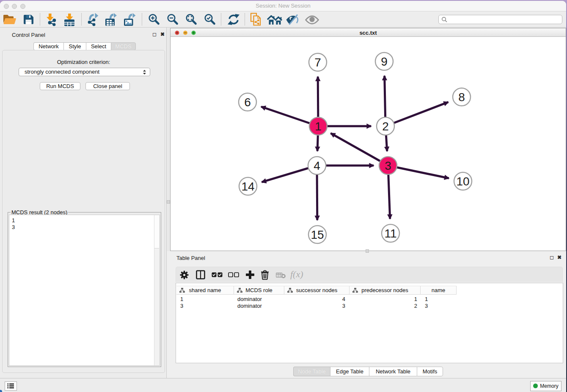 The height and width of the screenshot is (392, 567). I want to click on svg-text: 4, so click(317, 166).